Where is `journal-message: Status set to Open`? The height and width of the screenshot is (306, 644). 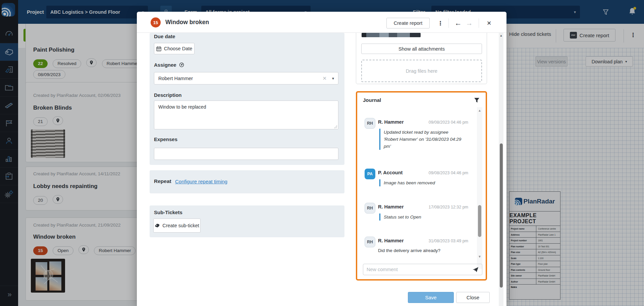 journal-message: Status set to Open is located at coordinates (422, 217).